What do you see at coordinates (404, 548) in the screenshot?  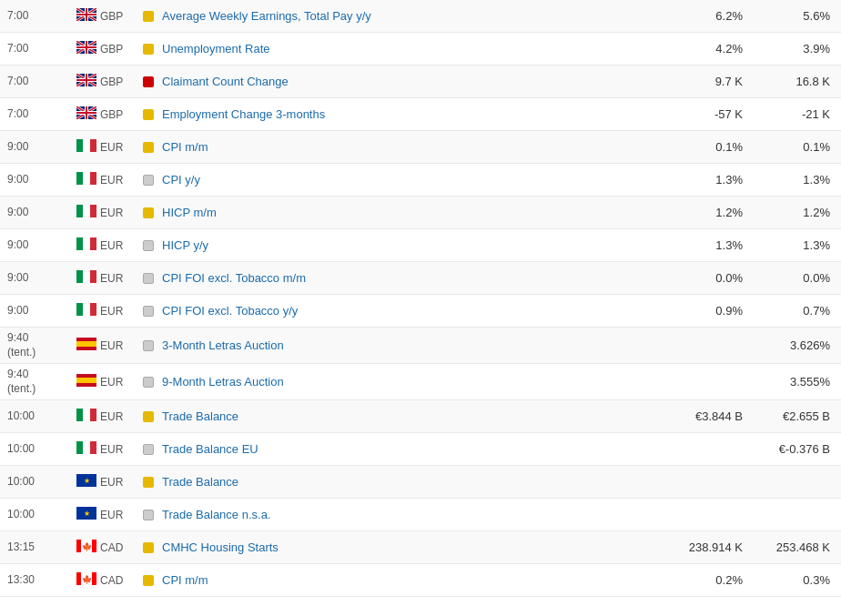 I see `event-name: CMHC Housing Starts` at bounding box center [404, 548].